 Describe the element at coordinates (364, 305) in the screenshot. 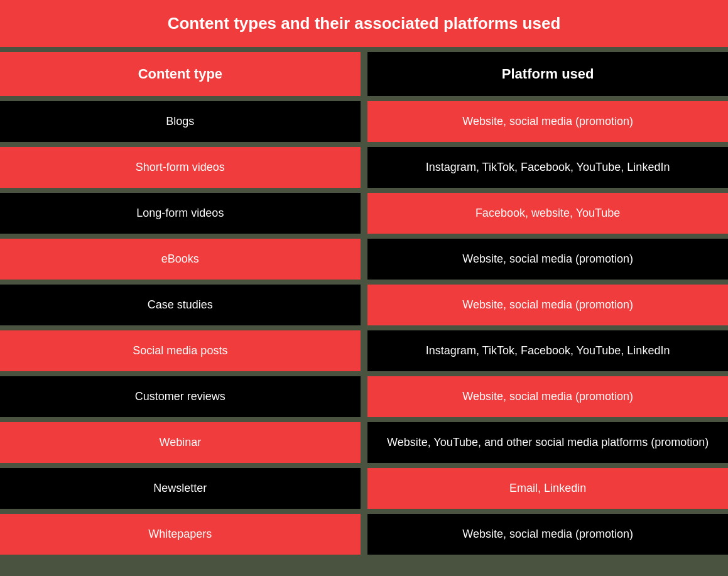

I see `table-row: Case studiesWebsite, social media (promo…` at that location.